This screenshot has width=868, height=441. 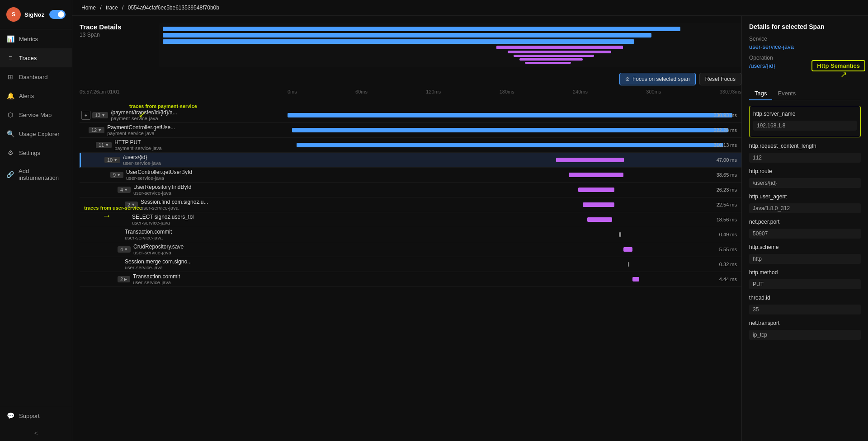 What do you see at coordinates (158, 264) in the screenshot?
I see `span-info: Session.merge com.signo... user-service-…` at bounding box center [158, 264].